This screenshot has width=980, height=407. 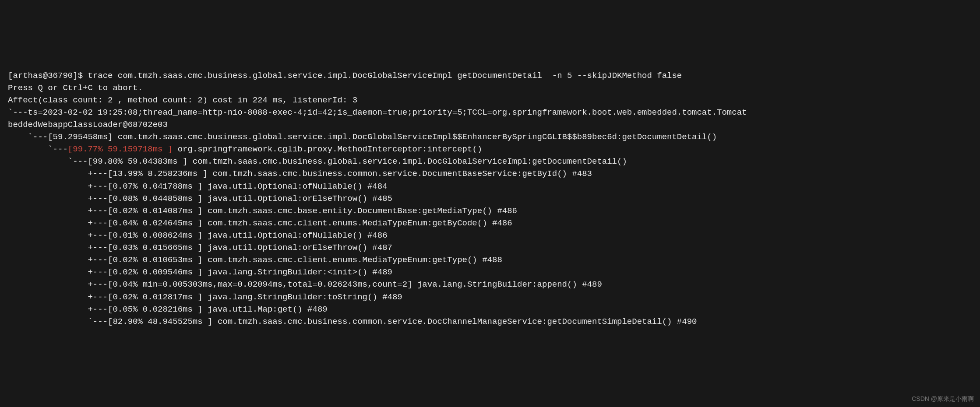 I want to click on ts-line: `---ts=2023-02-02 19:25:08;thread_name=h…, so click(x=377, y=112).